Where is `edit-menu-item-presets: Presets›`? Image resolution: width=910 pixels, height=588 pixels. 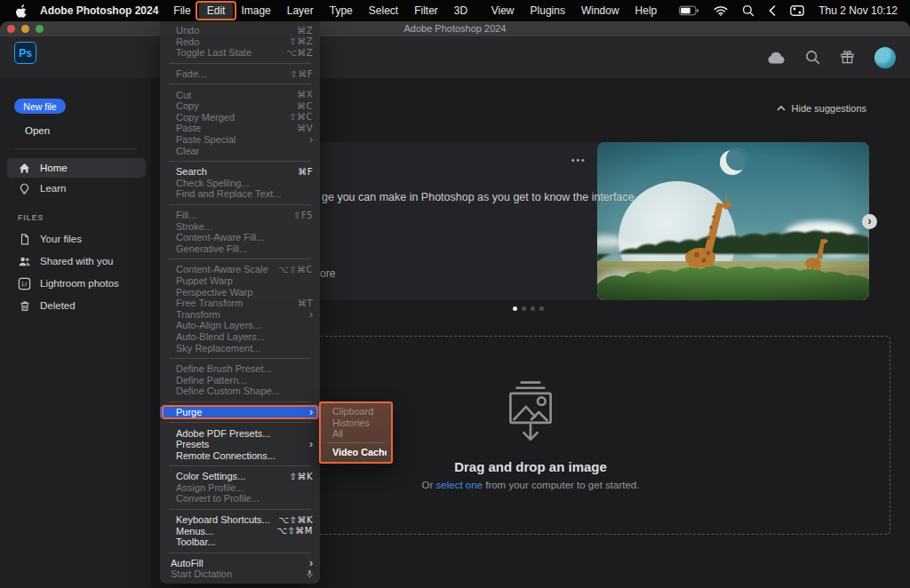
edit-menu-item-presets: Presets› is located at coordinates (240, 444).